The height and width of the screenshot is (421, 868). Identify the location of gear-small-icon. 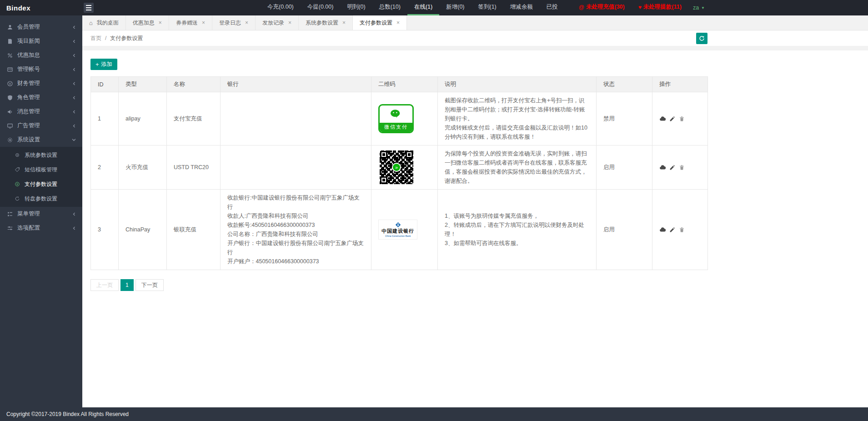
(17, 155).